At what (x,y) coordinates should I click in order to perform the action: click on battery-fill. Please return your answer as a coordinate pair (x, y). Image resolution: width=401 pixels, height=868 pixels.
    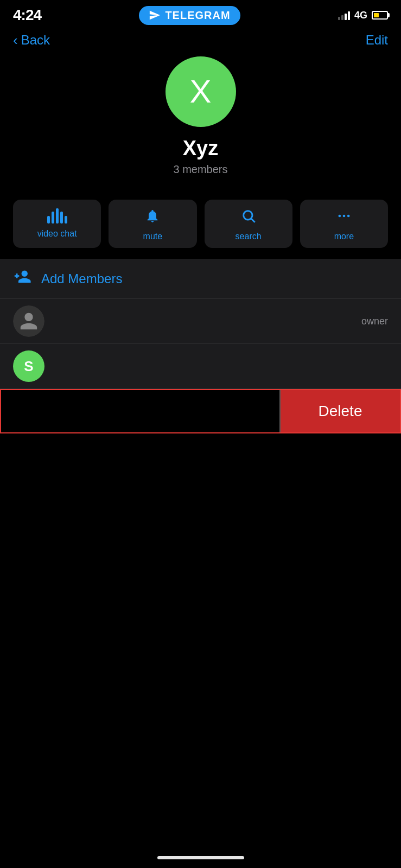
    Looking at the image, I should click on (377, 15).